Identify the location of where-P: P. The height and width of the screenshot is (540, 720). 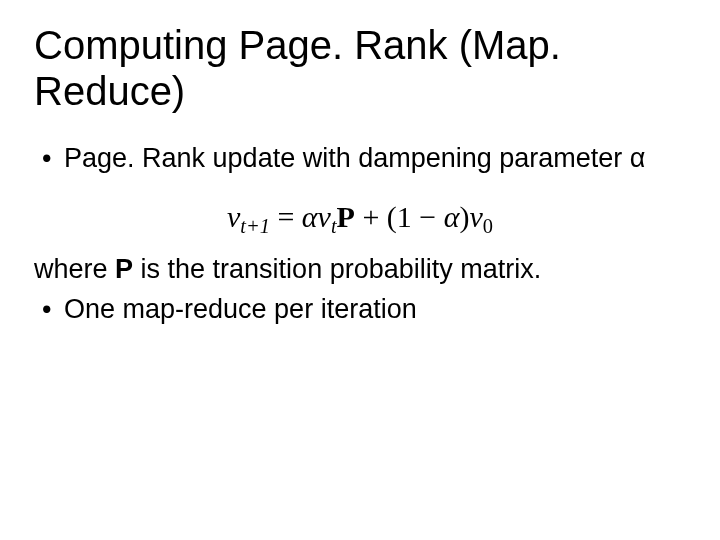
(124, 269).